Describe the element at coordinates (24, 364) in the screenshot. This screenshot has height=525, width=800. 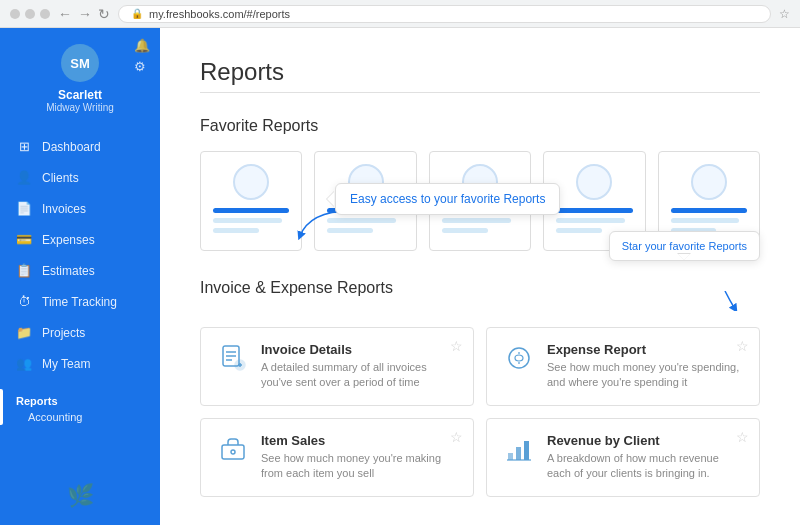
I see `my-team-icon: 👥` at that location.